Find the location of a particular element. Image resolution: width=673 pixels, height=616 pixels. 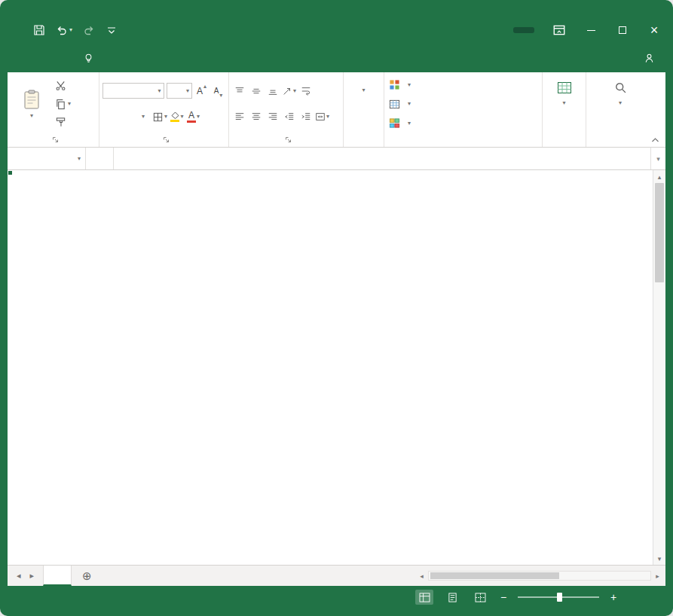

format-painter-icon is located at coordinates (60, 122).